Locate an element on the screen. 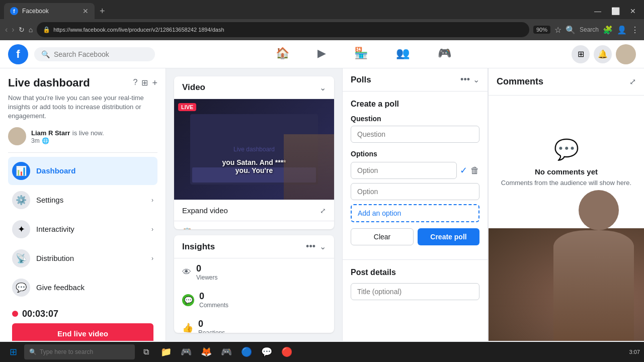 Image resolution: width=644 pixels, height=362 pixels. fb-apps-button: ⊞ is located at coordinates (581, 54).